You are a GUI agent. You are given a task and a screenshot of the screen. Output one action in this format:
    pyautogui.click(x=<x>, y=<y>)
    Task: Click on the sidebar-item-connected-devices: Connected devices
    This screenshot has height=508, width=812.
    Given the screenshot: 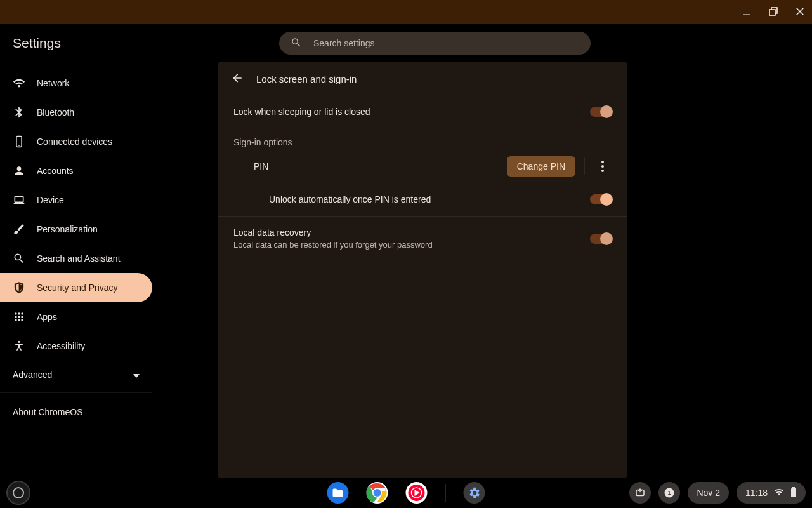 What is the action you would take?
    pyautogui.click(x=76, y=142)
    